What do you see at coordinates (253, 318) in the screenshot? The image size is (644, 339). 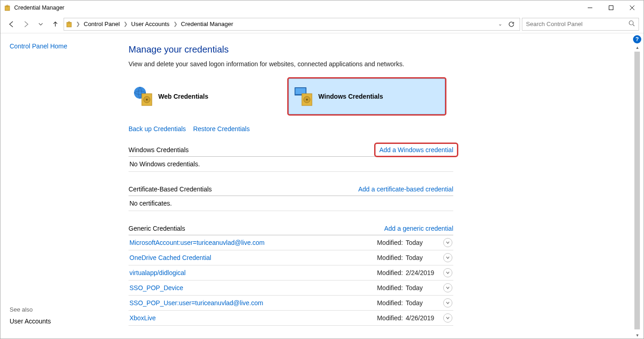 I see `credential-name: XboxLive` at bounding box center [253, 318].